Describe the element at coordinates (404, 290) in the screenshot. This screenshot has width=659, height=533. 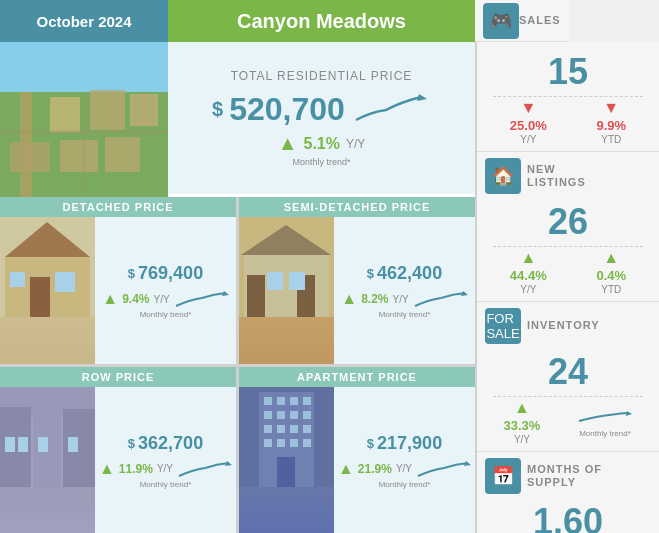
I see `semi-info: $ 462,400 8.2% Y/Y Monthly t` at that location.